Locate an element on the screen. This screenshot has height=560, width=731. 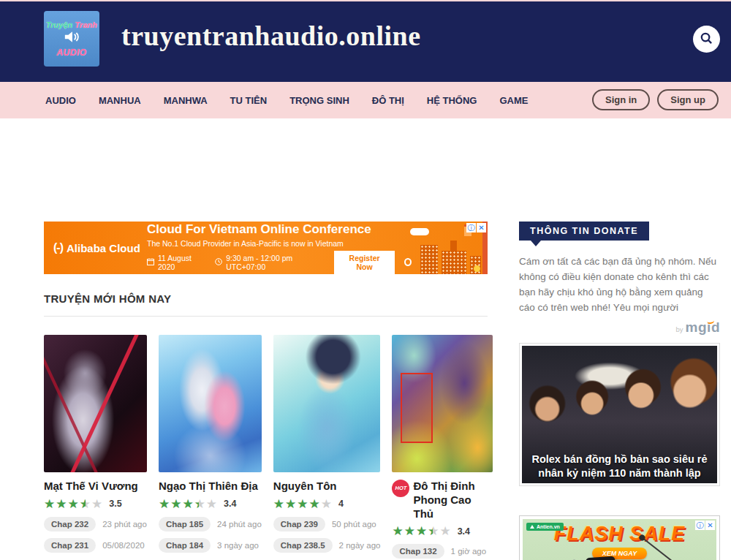
comic-title-text: Ngạo Thị Thiên Địa is located at coordinates (208, 487).